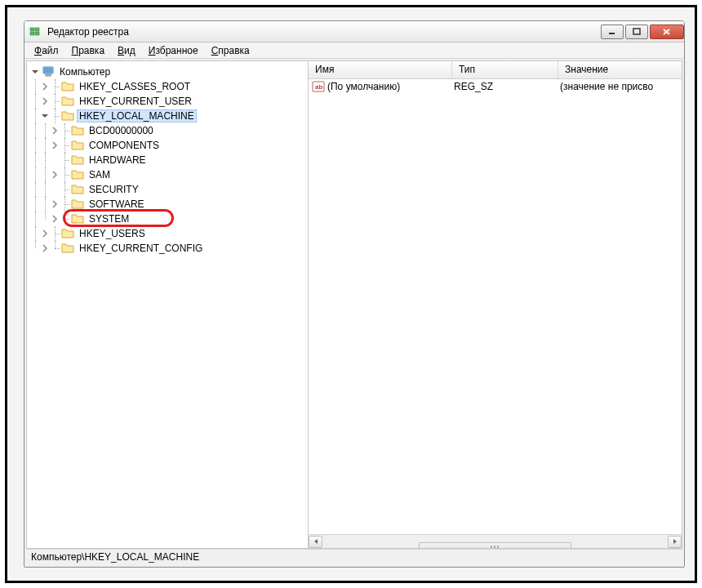 This screenshot has height=588, width=702. What do you see at coordinates (124, 145) in the screenshot?
I see `tree-label: COMPONENTS` at bounding box center [124, 145].